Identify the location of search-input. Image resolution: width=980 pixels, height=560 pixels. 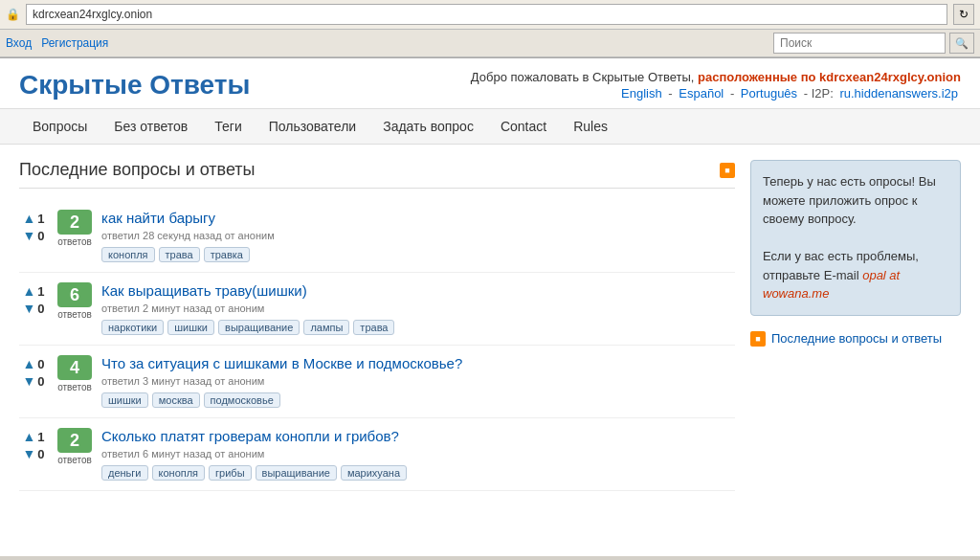
(859, 43).